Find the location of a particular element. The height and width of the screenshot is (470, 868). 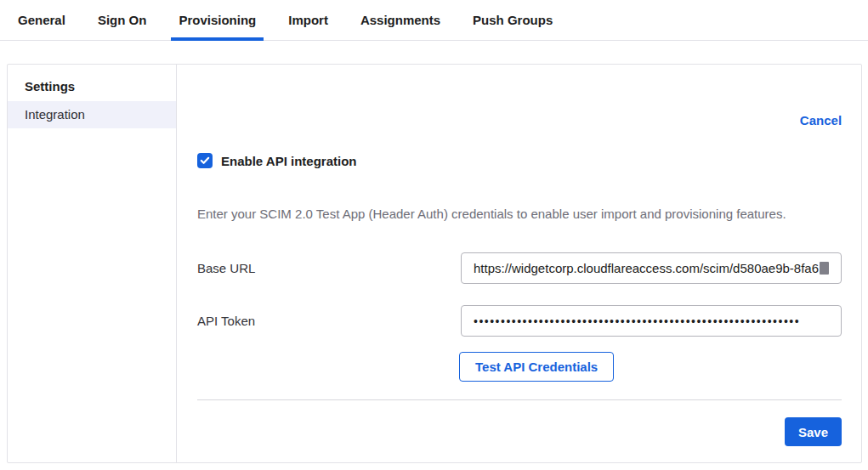

text-cursor is located at coordinates (825, 269).